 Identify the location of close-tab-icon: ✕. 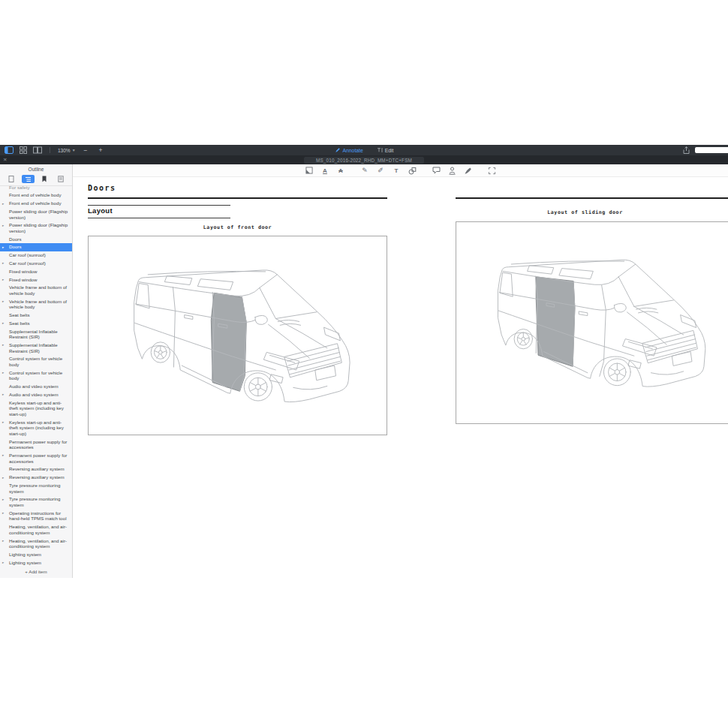
(5, 160).